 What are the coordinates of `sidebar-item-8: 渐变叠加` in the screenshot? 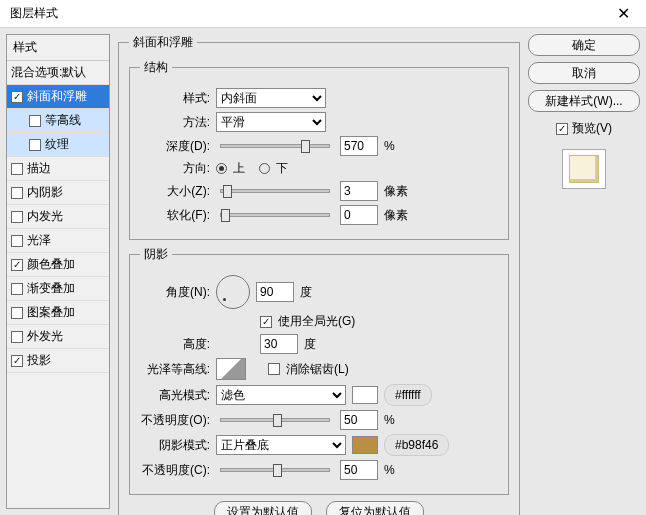 It's located at (58, 289).